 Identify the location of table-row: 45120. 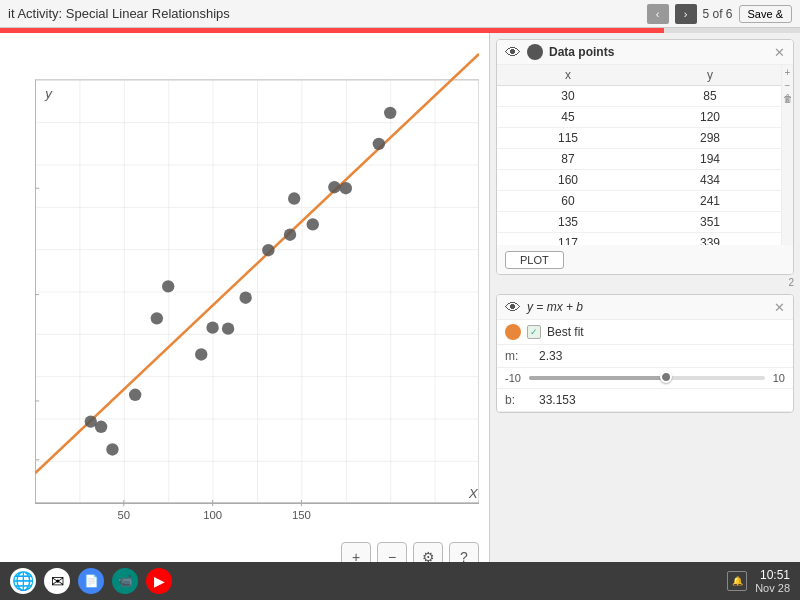
(639, 118).